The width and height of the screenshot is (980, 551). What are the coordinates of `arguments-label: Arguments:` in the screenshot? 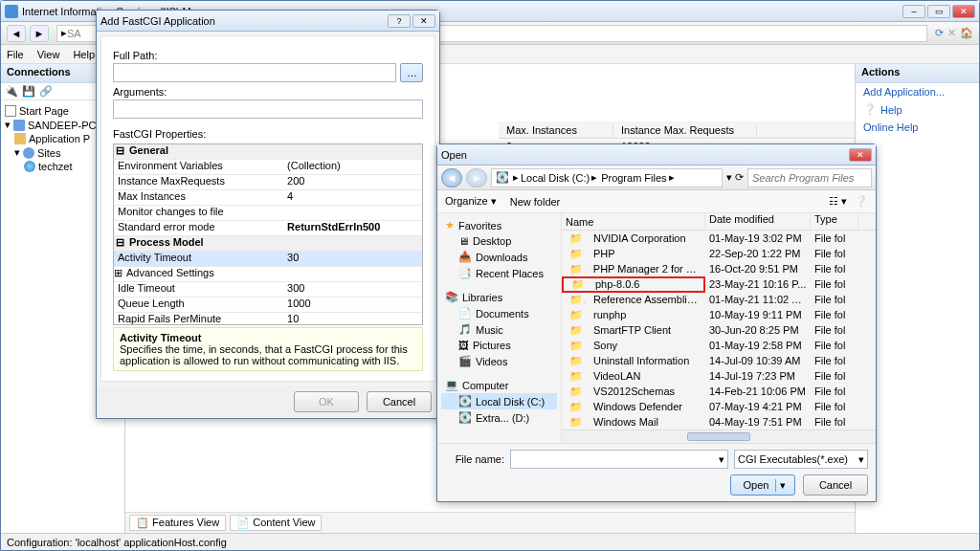 It's located at (268, 92).